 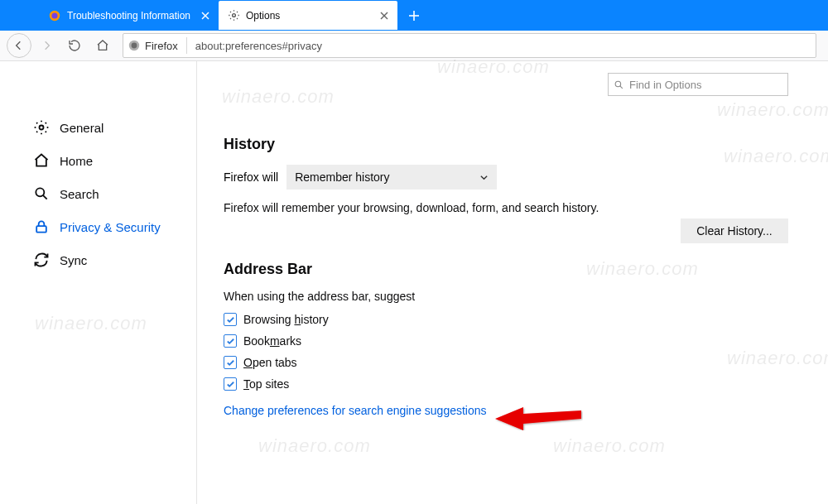 What do you see at coordinates (98, 260) in the screenshot?
I see `sidebar-item-sync: Sync` at bounding box center [98, 260].